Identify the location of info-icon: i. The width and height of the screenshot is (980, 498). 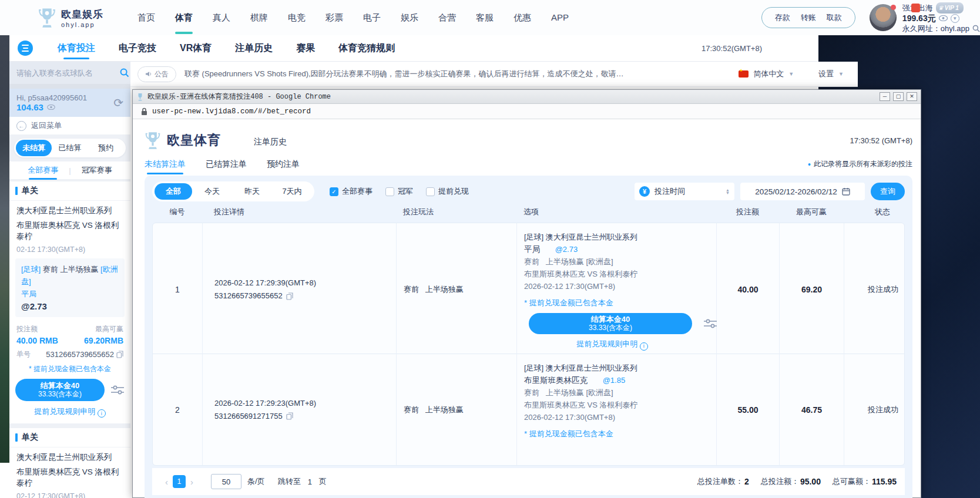
(102, 413).